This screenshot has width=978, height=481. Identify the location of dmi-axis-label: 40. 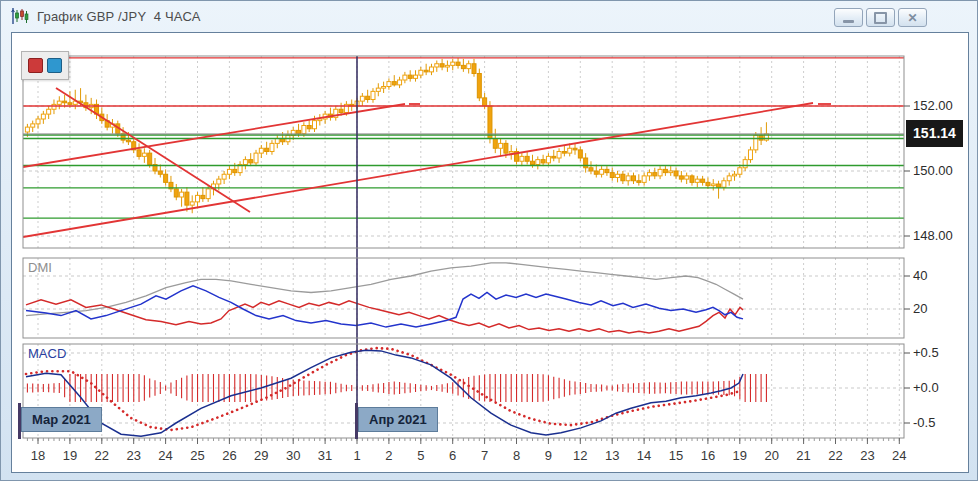
(920, 276).